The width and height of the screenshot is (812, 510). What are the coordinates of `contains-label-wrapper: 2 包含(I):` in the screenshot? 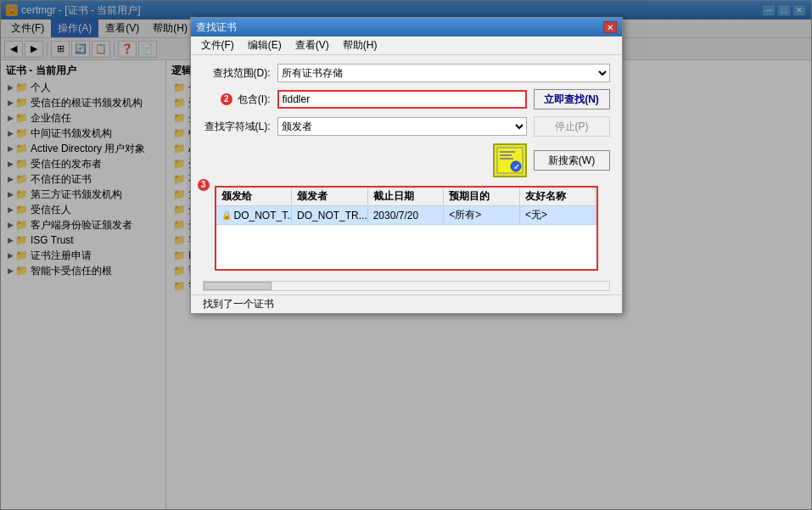 It's located at (237, 100).